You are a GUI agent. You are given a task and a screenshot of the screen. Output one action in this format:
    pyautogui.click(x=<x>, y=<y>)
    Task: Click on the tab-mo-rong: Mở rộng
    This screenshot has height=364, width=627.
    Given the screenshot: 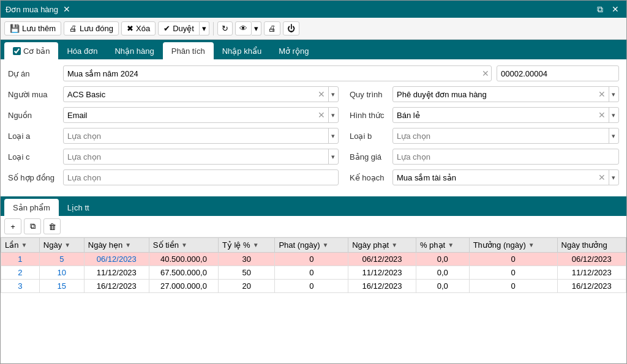 What is the action you would take?
    pyautogui.click(x=294, y=51)
    